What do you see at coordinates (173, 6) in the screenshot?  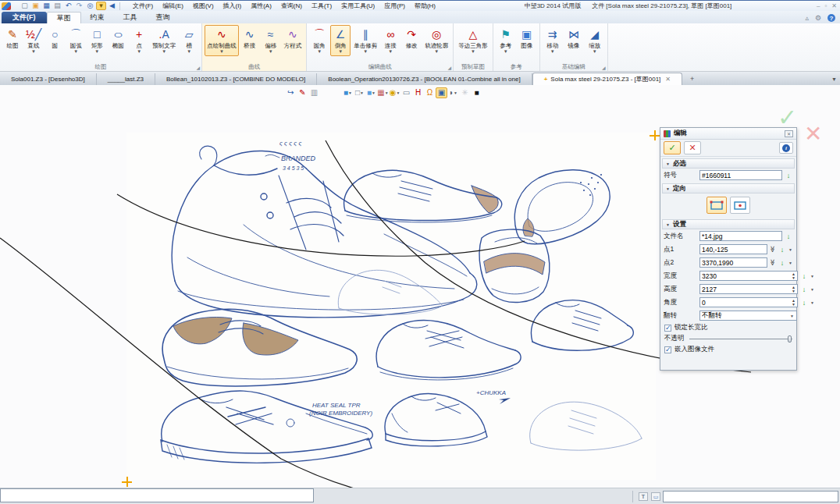 I see `menu-item-1: 编辑(E)` at bounding box center [173, 6].